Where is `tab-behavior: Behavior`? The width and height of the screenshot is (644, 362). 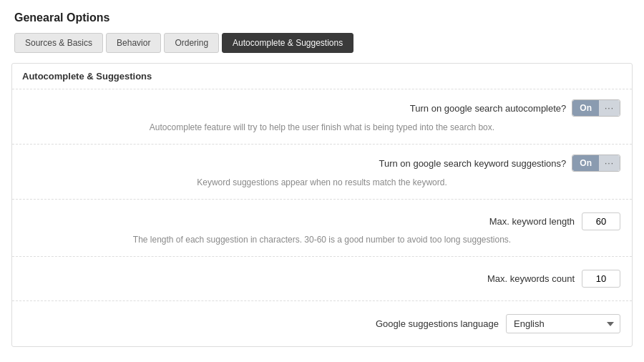
tab-behavior: Behavior is located at coordinates (133, 43).